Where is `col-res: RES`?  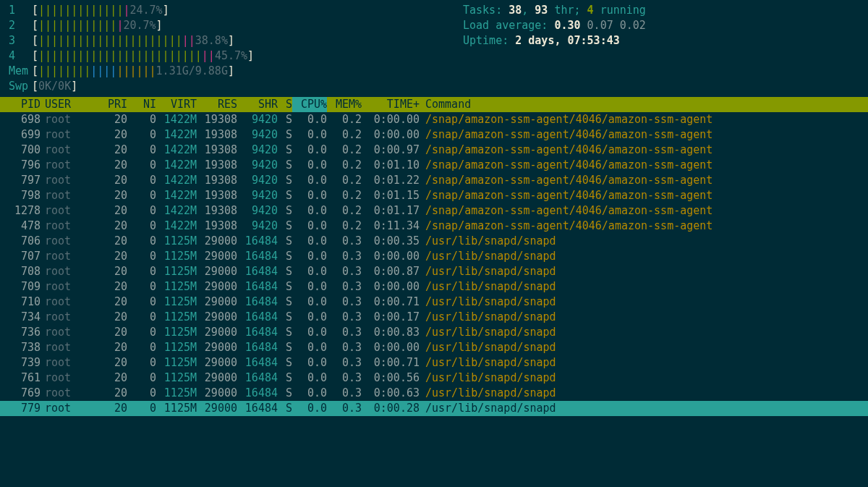
col-res: RES is located at coordinates (217, 104).